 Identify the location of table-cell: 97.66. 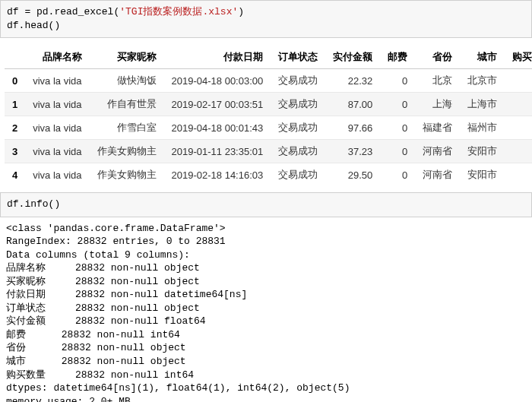
(353, 128).